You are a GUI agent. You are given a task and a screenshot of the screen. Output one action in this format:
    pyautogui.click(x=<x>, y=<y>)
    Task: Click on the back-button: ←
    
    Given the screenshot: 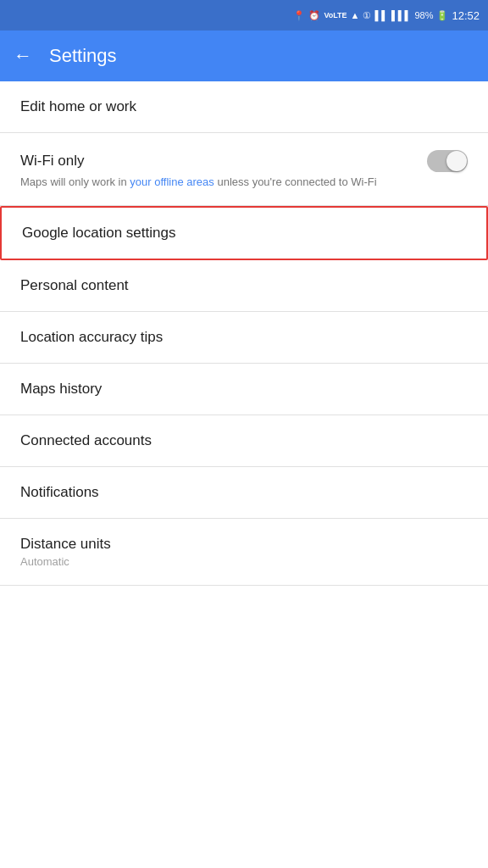 What is the action you would take?
    pyautogui.click(x=23, y=56)
    